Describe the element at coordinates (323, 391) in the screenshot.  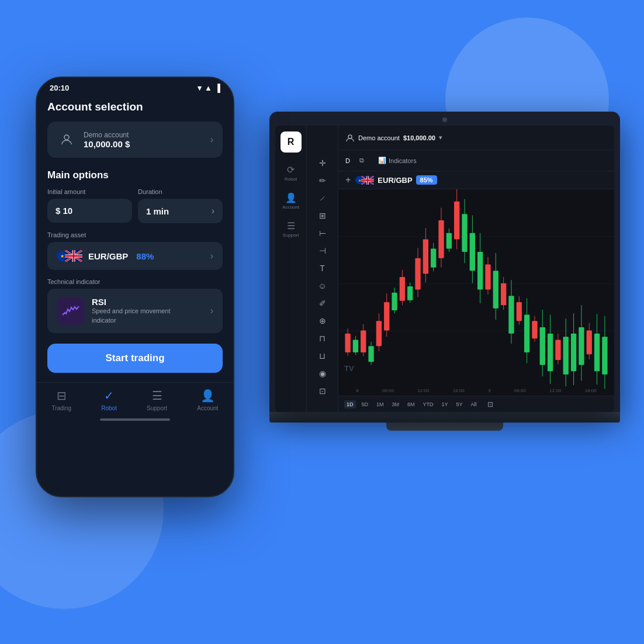
I see `trash-icon: ⊡` at that location.